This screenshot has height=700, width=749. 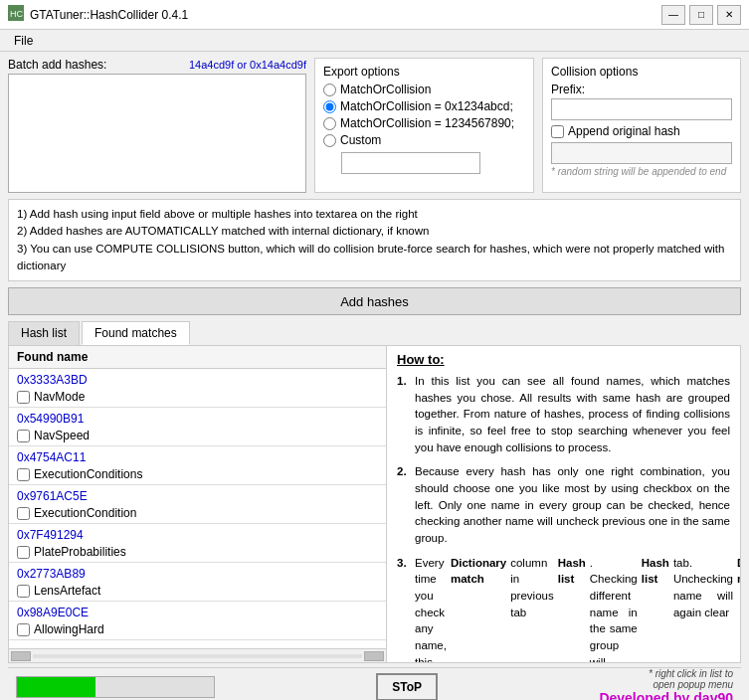 What do you see at coordinates (424, 125) in the screenshot?
I see `export-options-box: Export options MatchOrCollision MatchOrC…` at bounding box center [424, 125].